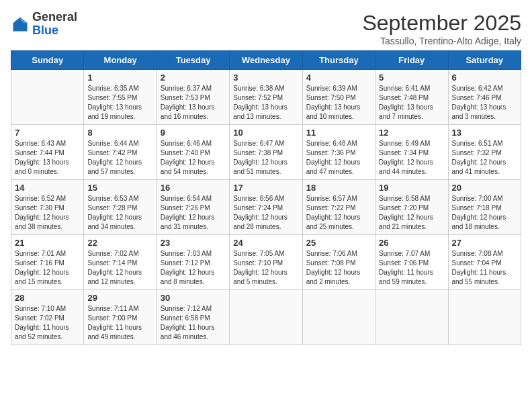 This screenshot has height=411, width=532. Describe the element at coordinates (266, 152) in the screenshot. I see `calendar-cell: 10Sunrise: 6:47 AM Sunset: 7:38 PM Dayli…` at that location.